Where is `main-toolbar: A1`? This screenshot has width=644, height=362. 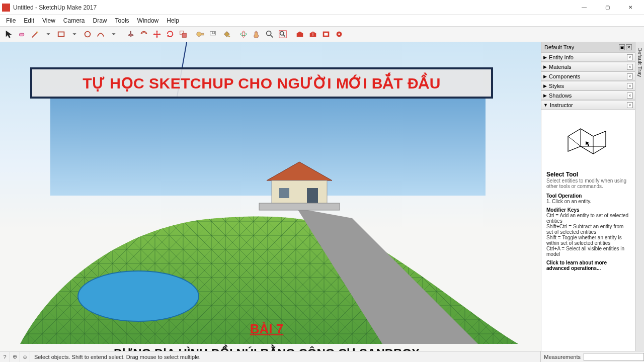 main-toolbar: A1 is located at coordinates (322, 34).